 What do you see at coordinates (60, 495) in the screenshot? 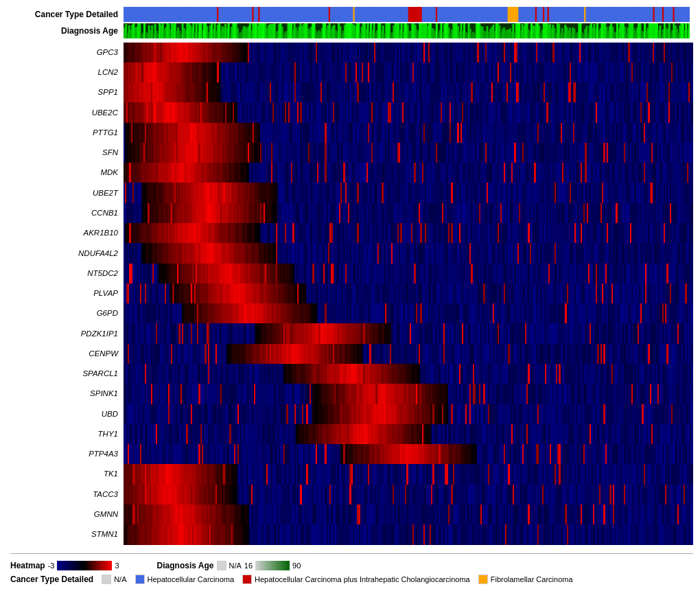
I see `gene-label-tacc3: TACC3` at bounding box center [60, 495].